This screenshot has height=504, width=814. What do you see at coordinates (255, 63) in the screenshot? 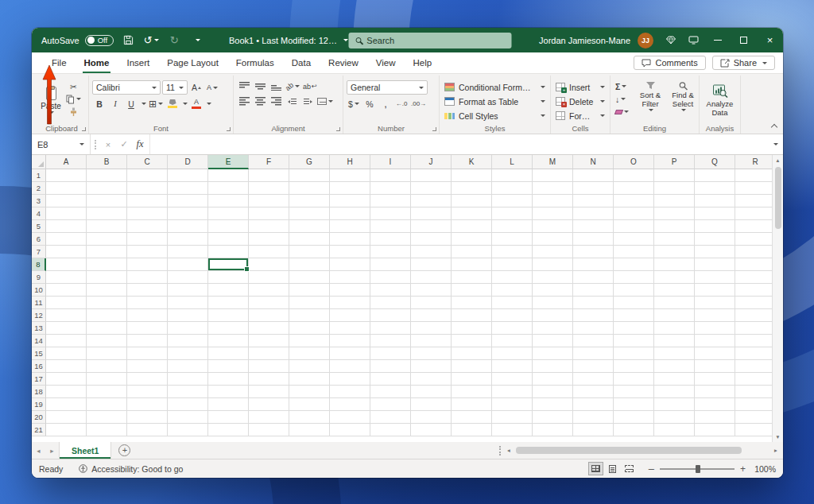
I see `tab-formulas: Formulas` at bounding box center [255, 63].